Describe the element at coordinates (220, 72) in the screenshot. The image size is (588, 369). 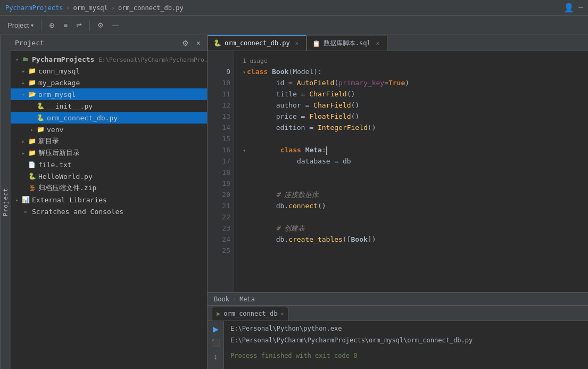
I see `line-9: 9` at that location.